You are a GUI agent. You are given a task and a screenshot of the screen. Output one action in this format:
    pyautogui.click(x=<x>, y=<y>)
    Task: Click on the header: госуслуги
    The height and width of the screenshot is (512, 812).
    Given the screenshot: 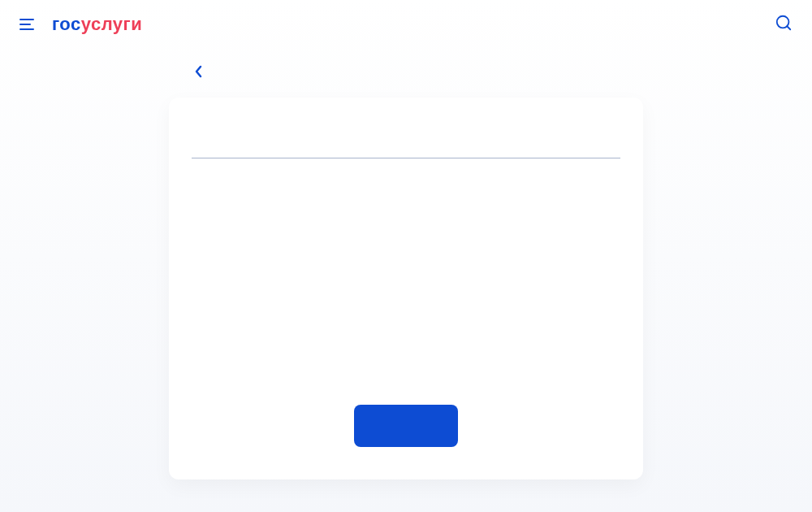 What is the action you would take?
    pyautogui.click(x=406, y=24)
    